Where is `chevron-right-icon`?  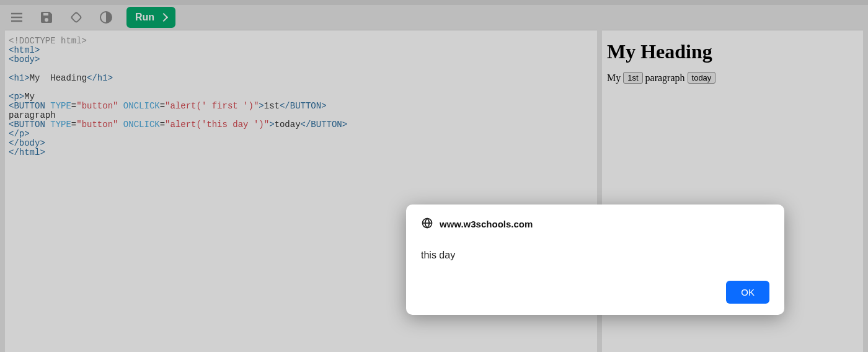
chevron-right-icon is located at coordinates (164, 17).